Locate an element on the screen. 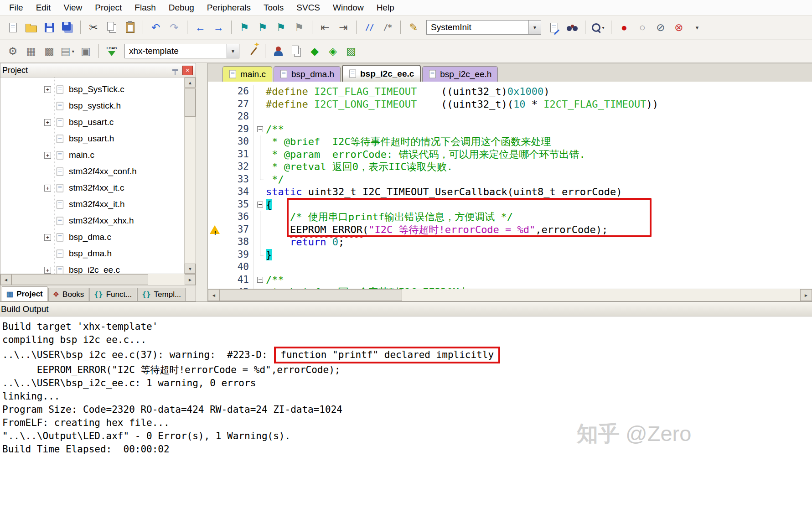 The image size is (812, 524). tree-horizontal-scrollbar: ◄ ► is located at coordinates (98, 279).